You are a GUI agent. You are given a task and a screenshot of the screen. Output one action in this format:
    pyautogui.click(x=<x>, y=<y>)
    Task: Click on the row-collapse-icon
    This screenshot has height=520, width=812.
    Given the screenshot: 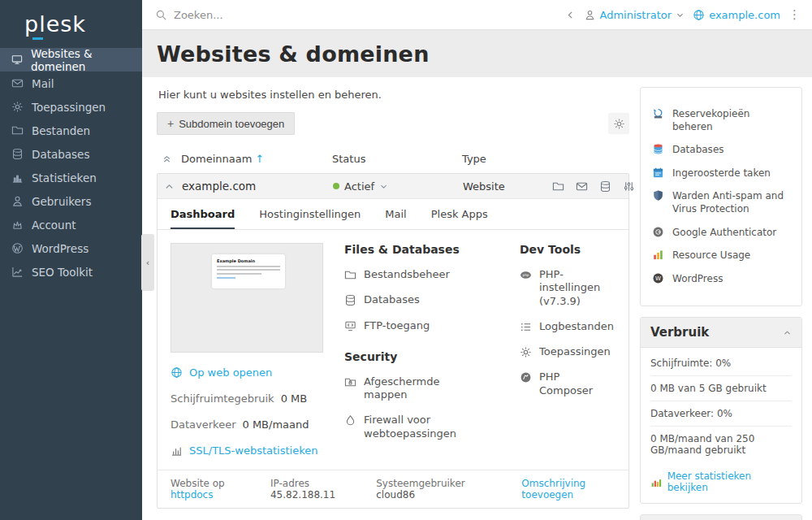 What is the action you would take?
    pyautogui.click(x=169, y=187)
    